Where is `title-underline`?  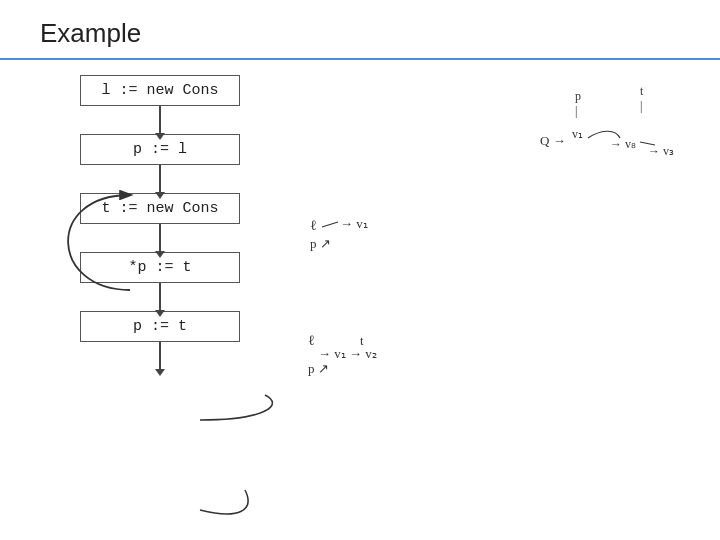
title-underline is located at coordinates (360, 59).